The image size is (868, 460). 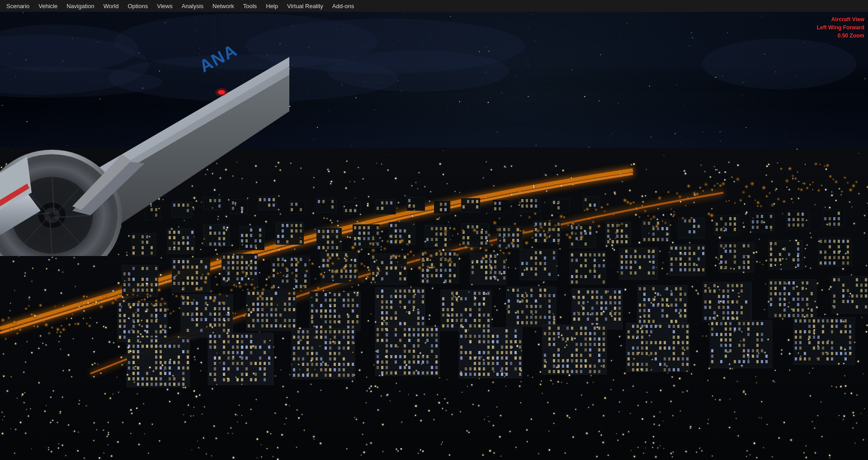 I want to click on hud-zoom-level: 0.50 Zoom, so click(x=841, y=36).